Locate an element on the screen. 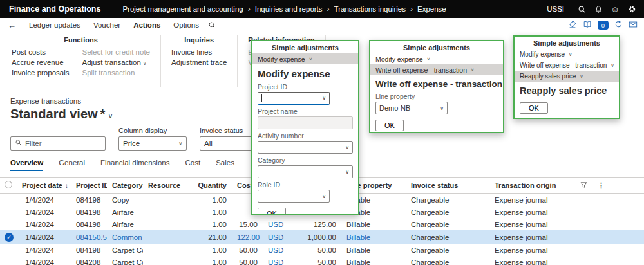  col-project-date: Project date↓ is located at coordinates (44, 185).